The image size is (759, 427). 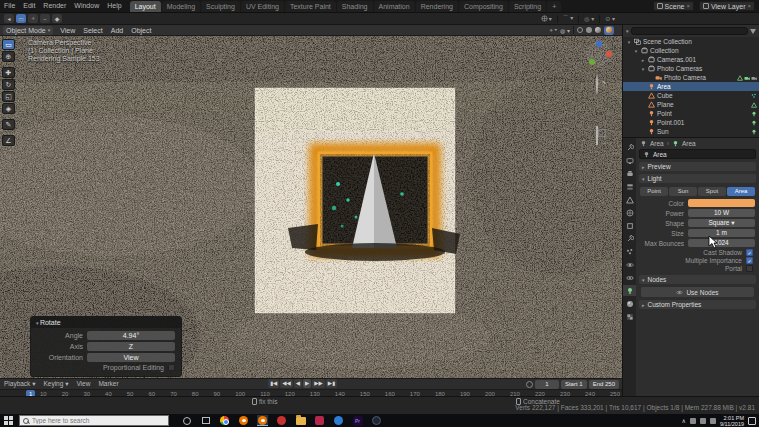 I want to click on properties-tab-tool, so click(x=630, y=148).